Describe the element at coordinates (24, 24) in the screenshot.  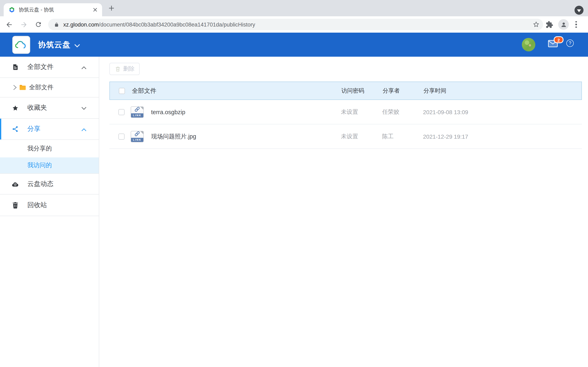
I see `forward-icon` at that location.